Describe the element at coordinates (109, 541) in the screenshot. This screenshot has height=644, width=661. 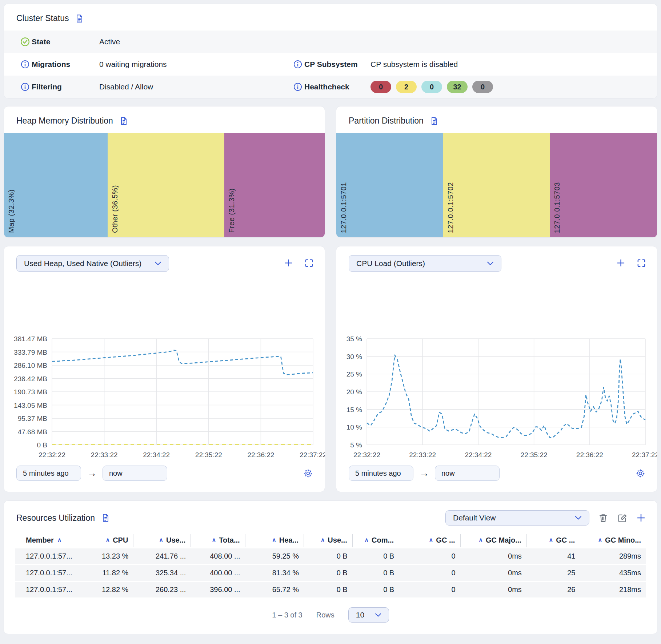
I see `column-header-cpu: ∧CPU` at that location.